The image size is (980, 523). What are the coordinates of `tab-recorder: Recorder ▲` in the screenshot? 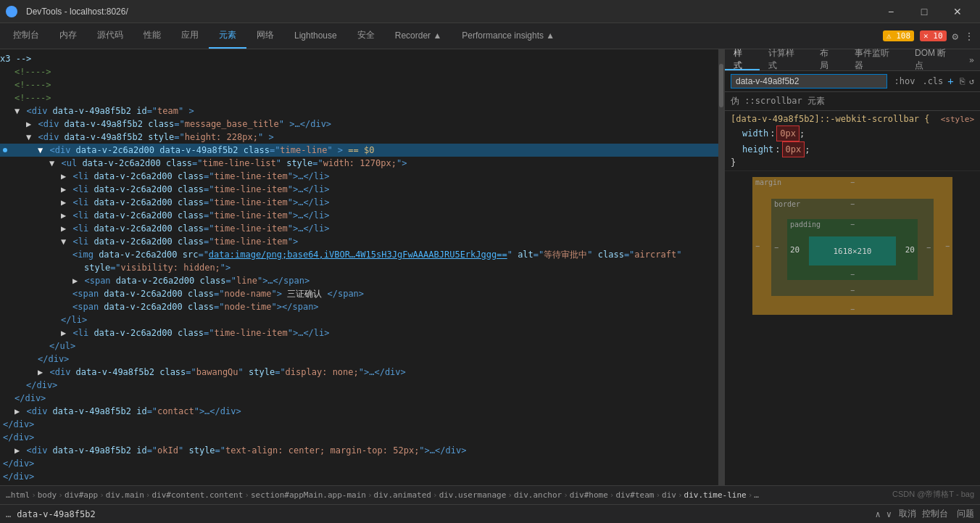 It's located at (419, 36).